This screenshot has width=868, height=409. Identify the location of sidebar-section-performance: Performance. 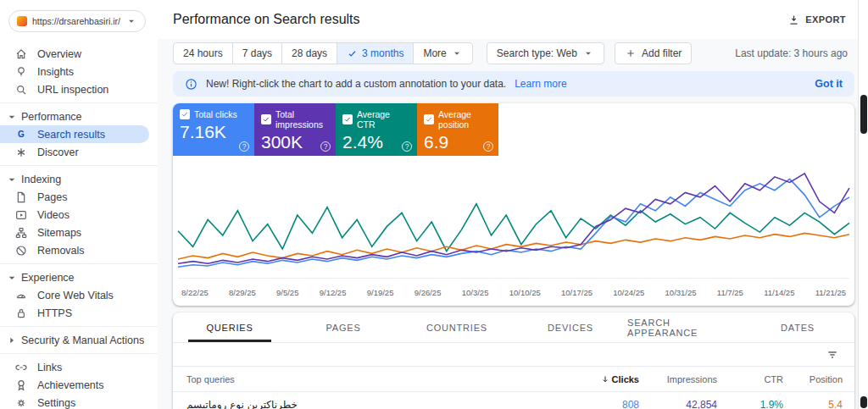
(79, 117).